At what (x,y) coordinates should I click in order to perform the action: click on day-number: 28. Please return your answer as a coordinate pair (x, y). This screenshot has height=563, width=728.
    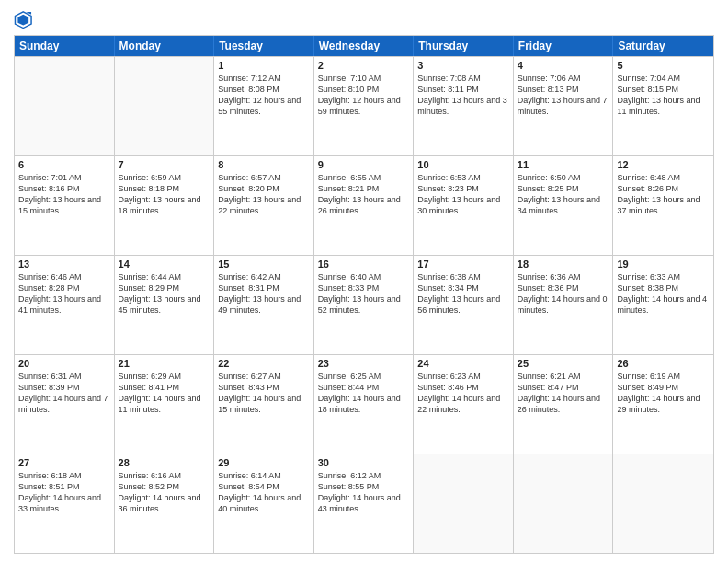
    Looking at the image, I should click on (165, 463).